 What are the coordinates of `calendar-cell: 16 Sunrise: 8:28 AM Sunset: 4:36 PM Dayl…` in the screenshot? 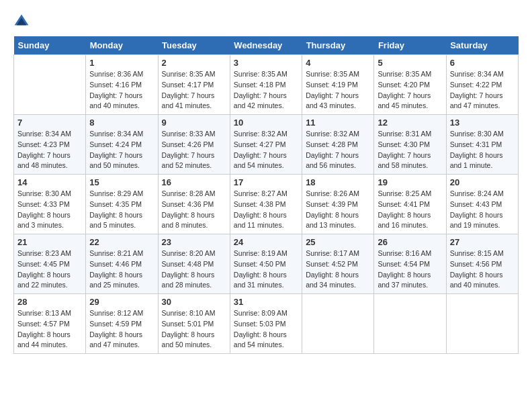 It's located at (193, 204).